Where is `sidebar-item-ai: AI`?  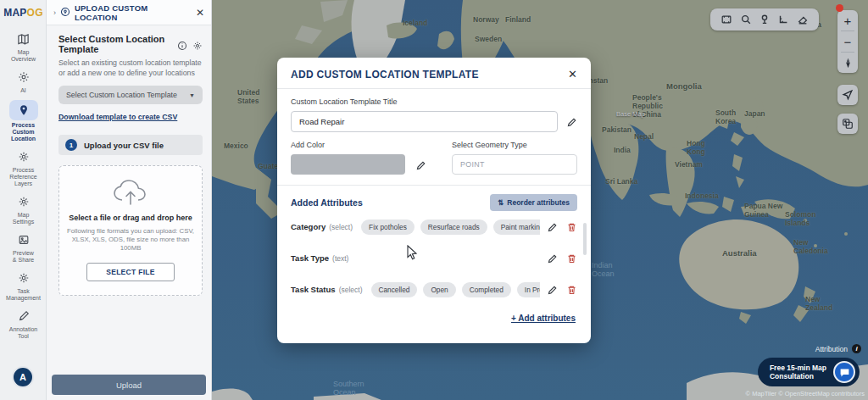
sidebar-item-ai: AI is located at coordinates (24, 81).